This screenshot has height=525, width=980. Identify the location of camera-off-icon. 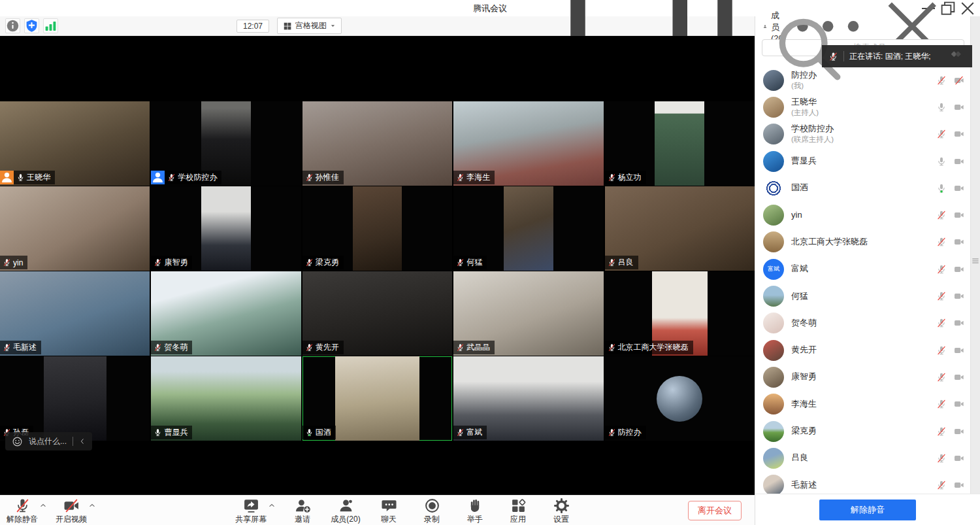
(959, 80).